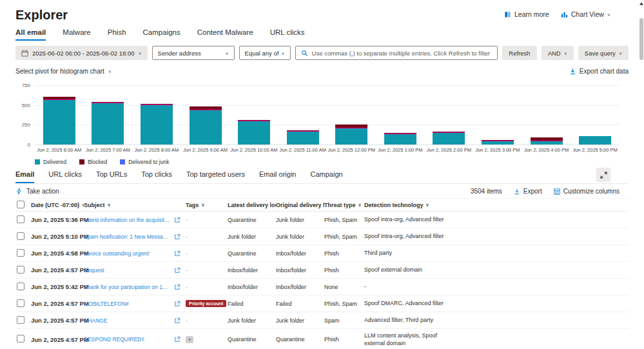 The height and width of the screenshot is (349, 644). What do you see at coordinates (322, 339) in the screenshot?
I see `table-row: Jun 2, 2025 4:57 PM RESPOND REQUIRED!! +…` at bounding box center [322, 339].